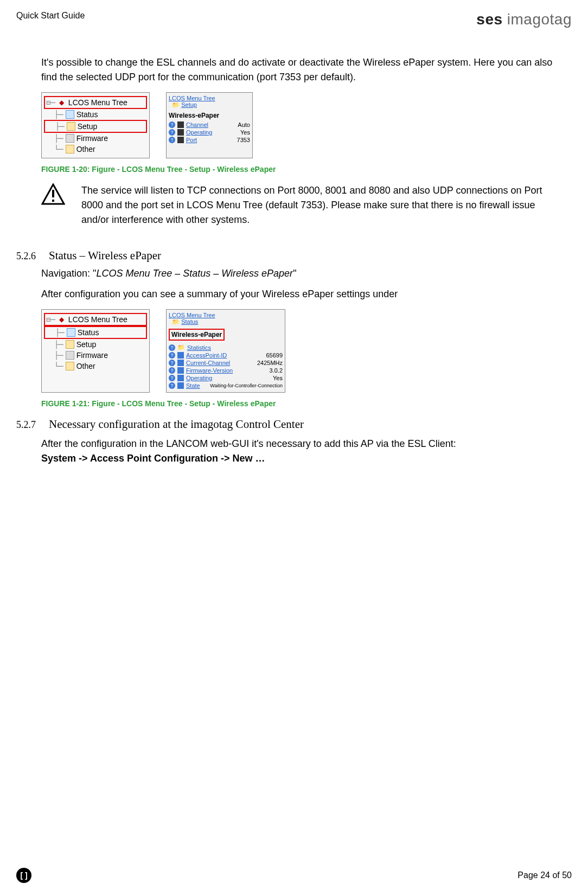 The width and height of the screenshot is (588, 896). I want to click on warning-block: The service will listen to TCP connectio…, so click(301, 205).